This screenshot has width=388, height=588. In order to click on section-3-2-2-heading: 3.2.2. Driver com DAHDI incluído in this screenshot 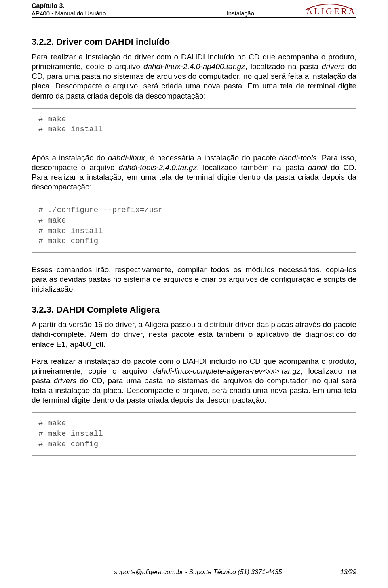, I will do `click(194, 42)`.